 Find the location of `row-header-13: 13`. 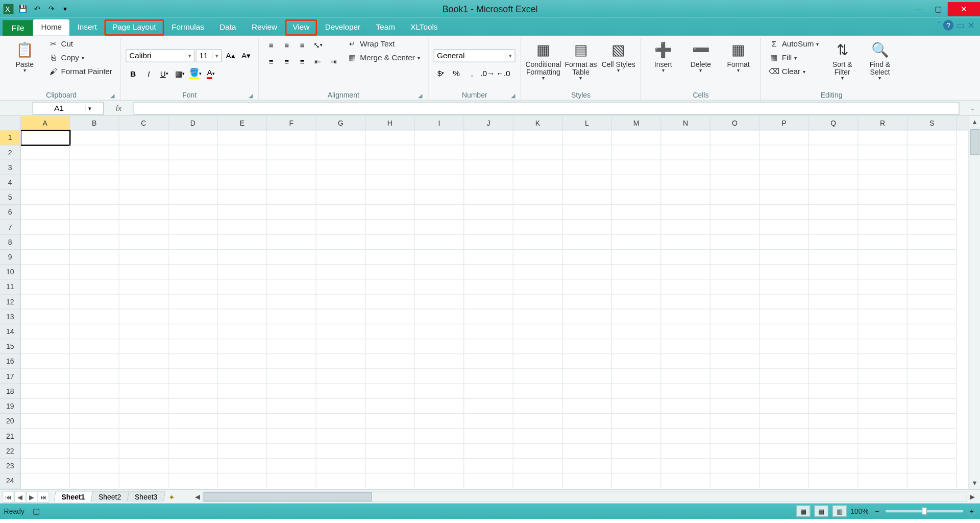

row-header-13: 13 is located at coordinates (10, 317).